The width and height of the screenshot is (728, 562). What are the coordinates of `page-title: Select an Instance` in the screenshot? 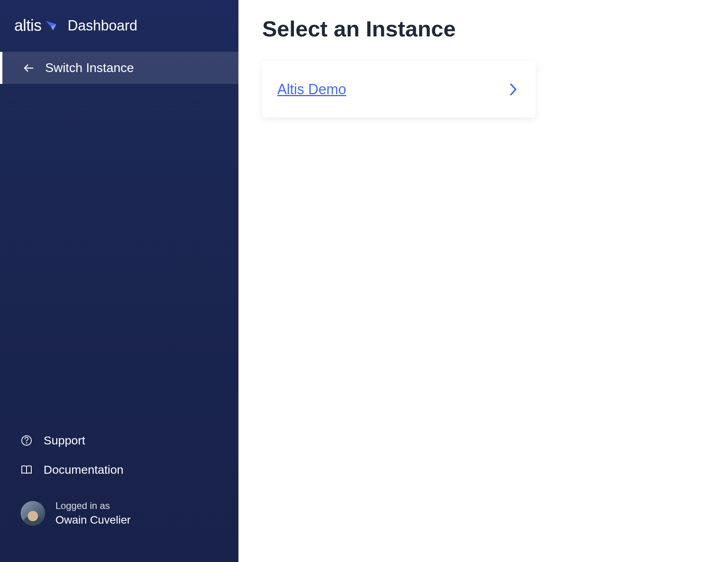 It's located at (483, 28).